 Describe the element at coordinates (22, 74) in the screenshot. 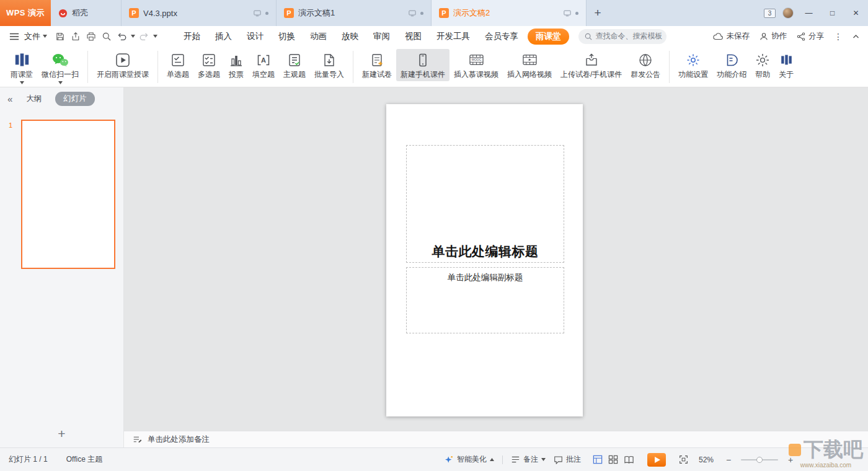

I see `ribbon-button-label: 雨课堂` at that location.